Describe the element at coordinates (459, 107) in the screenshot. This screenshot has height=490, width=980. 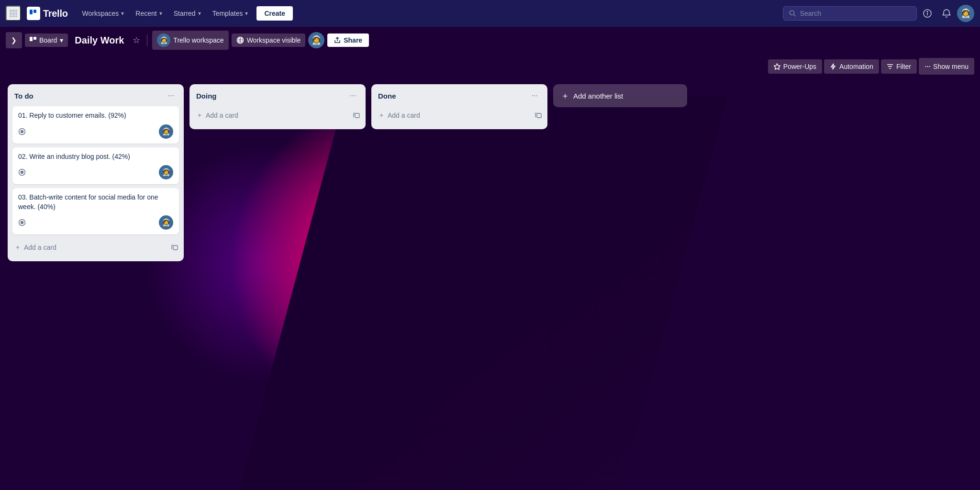
I see `list-done: Done ··· ＋ Add a card` at that location.